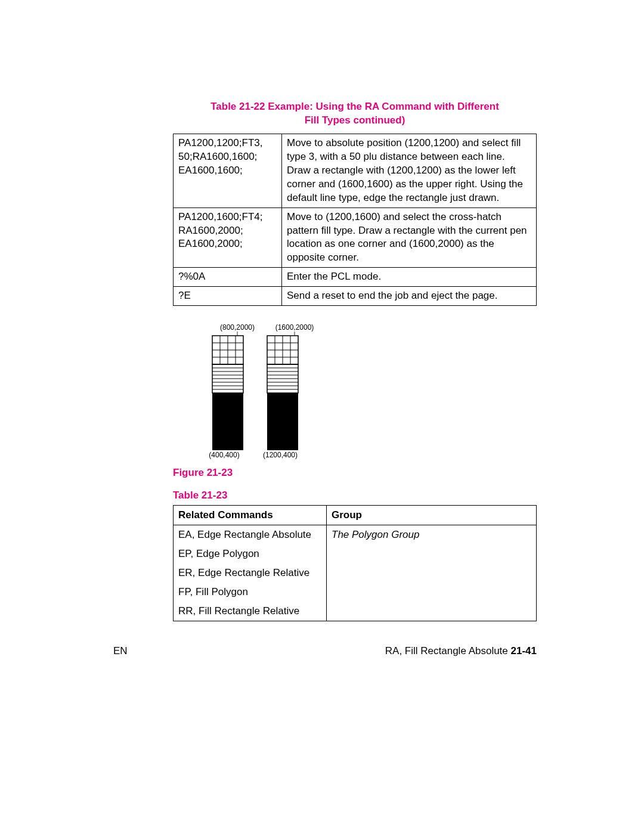  Describe the element at coordinates (228, 171) in the screenshot. I see `cmd-cell: PA1200,1200;FT3, 50;RA1600,1600; EA1600,…` at that location.